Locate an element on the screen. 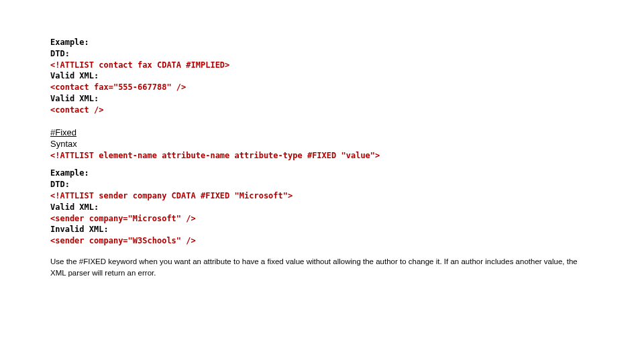 Image resolution: width=644 pixels, height=362 pixels. example-label: Example: is located at coordinates (322, 43).